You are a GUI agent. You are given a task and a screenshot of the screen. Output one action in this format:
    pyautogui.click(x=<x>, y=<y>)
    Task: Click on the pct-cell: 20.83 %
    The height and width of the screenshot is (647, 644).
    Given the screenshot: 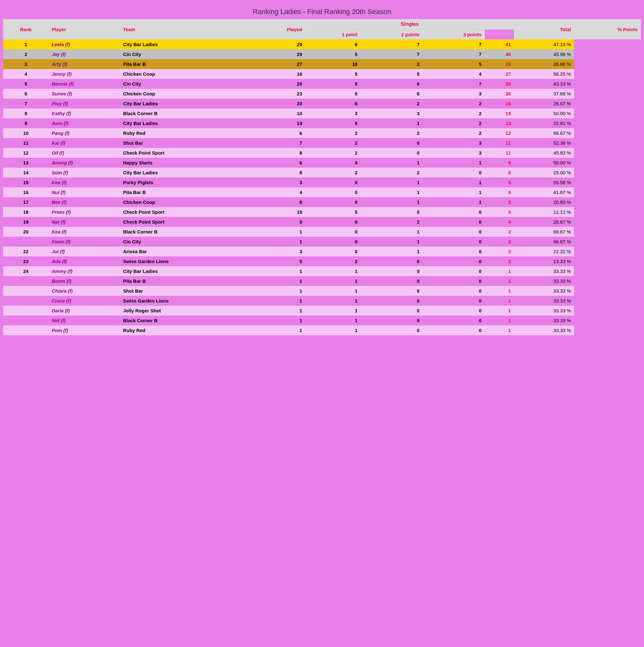 What is the action you would take?
    pyautogui.click(x=544, y=202)
    